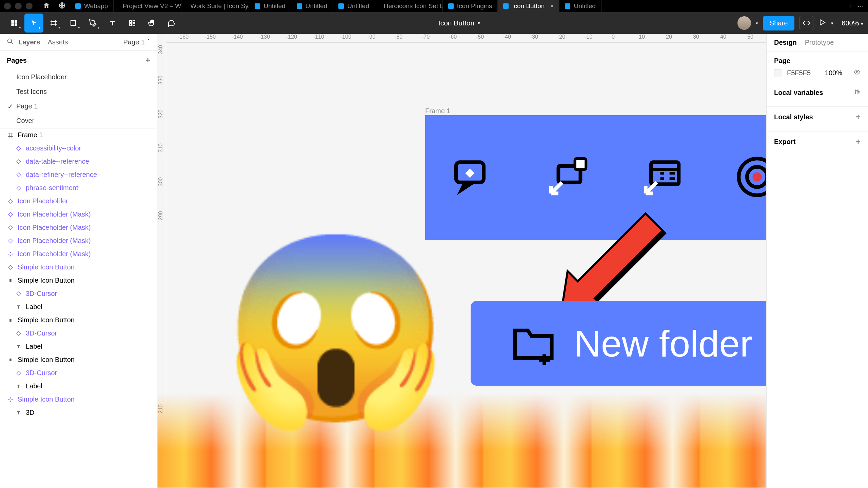 The width and height of the screenshot is (868, 488). I want to click on data-table-reference-icon, so click(662, 178).